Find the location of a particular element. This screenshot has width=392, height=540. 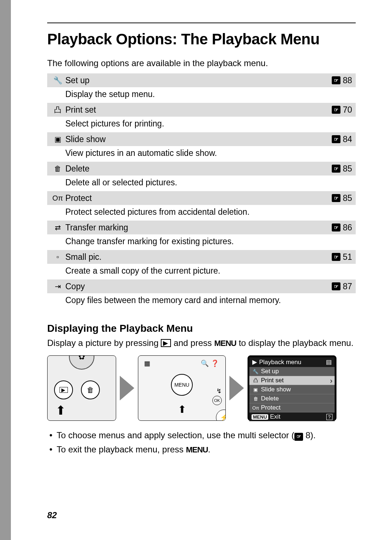

thumbnail-icon: ▦ is located at coordinates (147, 363).